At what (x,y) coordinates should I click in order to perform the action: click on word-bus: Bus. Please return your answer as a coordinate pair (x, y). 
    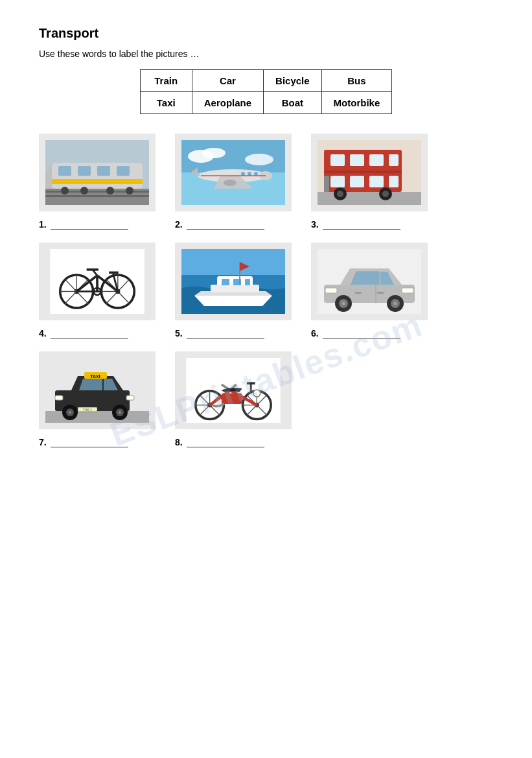
    Looking at the image, I should click on (356, 81).